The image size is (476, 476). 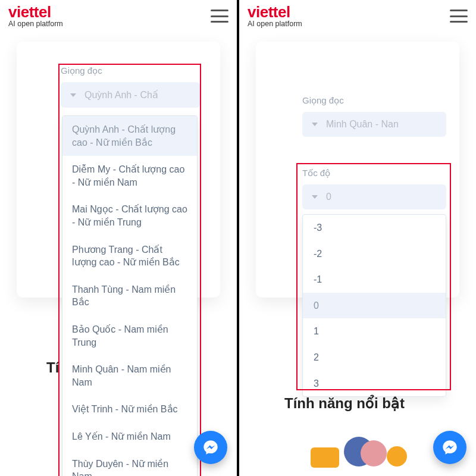 What do you see at coordinates (121, 95) in the screenshot?
I see `voice-select-value: Quỳnh Anh - Chấ` at bounding box center [121, 95].